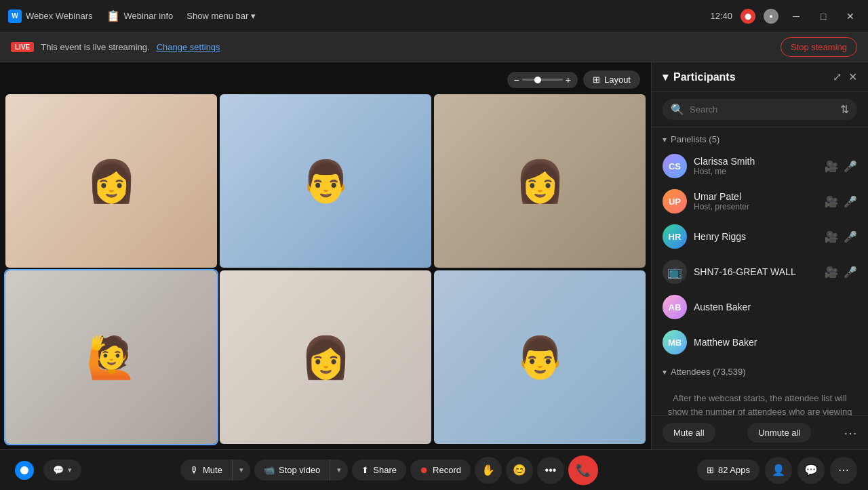 Image resolution: width=868 pixels, height=490 pixels. What do you see at coordinates (111, 181) in the screenshot?
I see `video-cell-1: 👩` at bounding box center [111, 181].